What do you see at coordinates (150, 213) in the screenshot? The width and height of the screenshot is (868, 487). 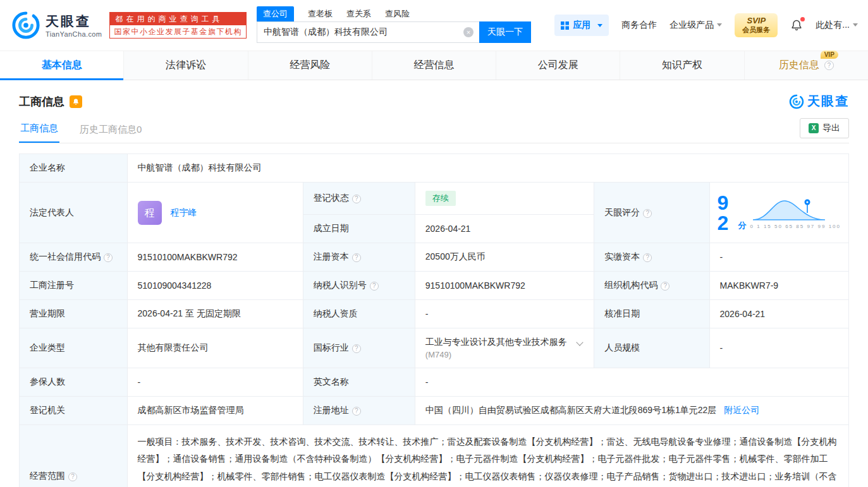 I see `legal-rep-avatar: 程` at bounding box center [150, 213].